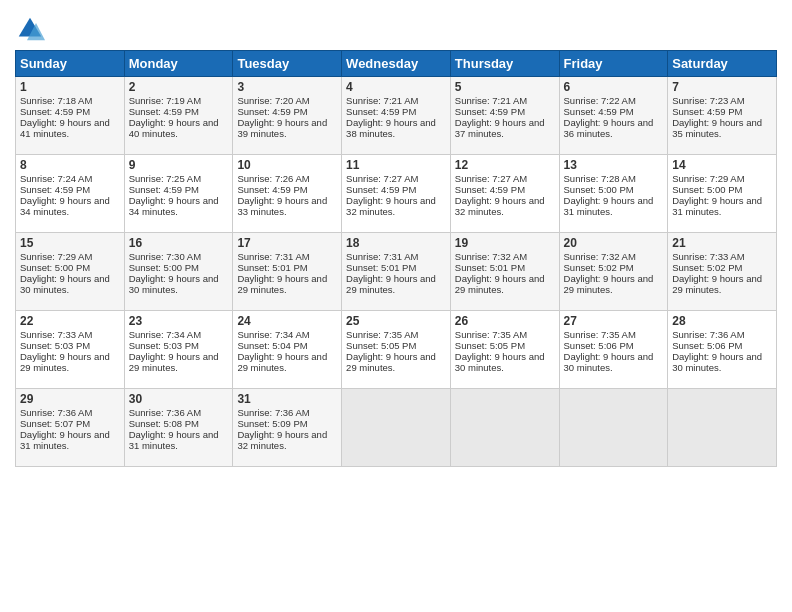  Describe the element at coordinates (282, 128) in the screenshot. I see `daylight-label: Daylight: 9 hours and 39 minutes.` at that location.